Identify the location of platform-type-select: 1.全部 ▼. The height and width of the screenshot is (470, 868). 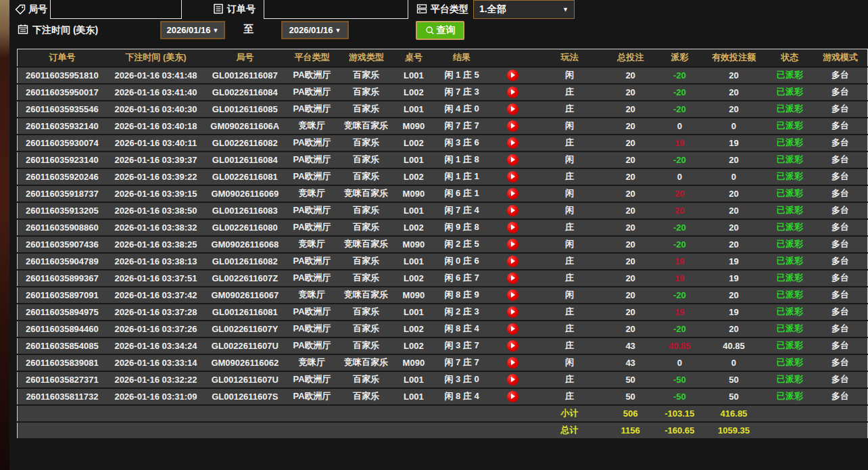
(524, 9).